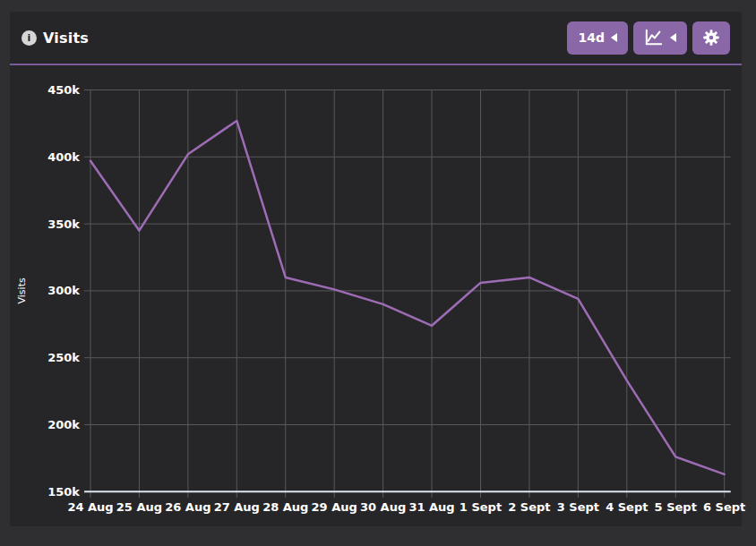 Image resolution: width=756 pixels, height=546 pixels. What do you see at coordinates (64, 90) in the screenshot?
I see `y-tick-label: 450k` at bounding box center [64, 90].